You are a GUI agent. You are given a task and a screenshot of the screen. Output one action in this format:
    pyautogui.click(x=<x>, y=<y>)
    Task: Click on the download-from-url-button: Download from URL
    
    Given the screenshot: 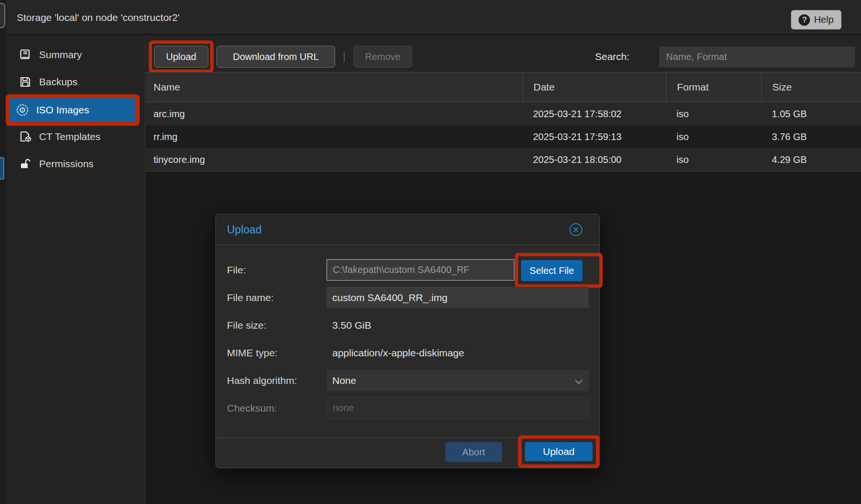 What is the action you would take?
    pyautogui.click(x=276, y=57)
    